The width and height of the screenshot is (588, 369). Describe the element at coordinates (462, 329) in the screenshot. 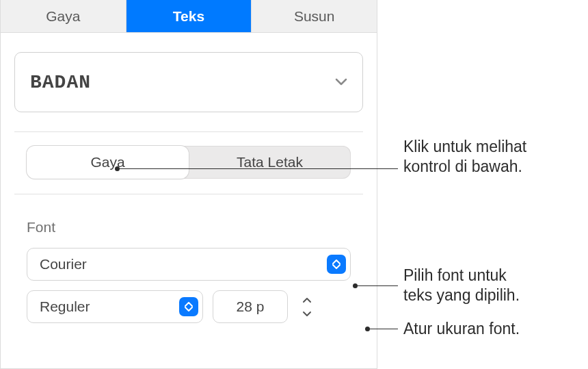

I see `callout-text: Atur ukuran font.` at that location.